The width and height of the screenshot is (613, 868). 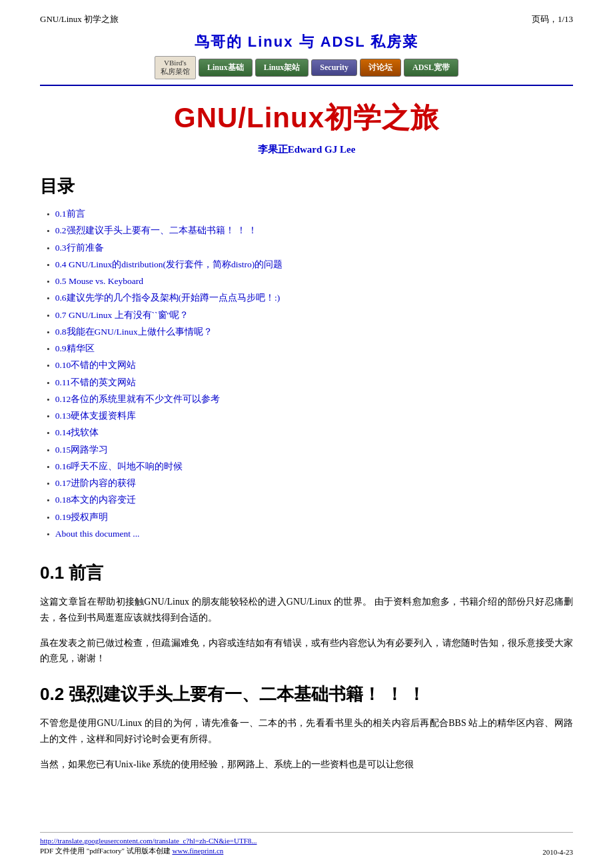 What do you see at coordinates (310, 332) in the screenshot?
I see `toc-item: 0.8我能在GNU/Linux上做什么事情呢？` at bounding box center [310, 332].